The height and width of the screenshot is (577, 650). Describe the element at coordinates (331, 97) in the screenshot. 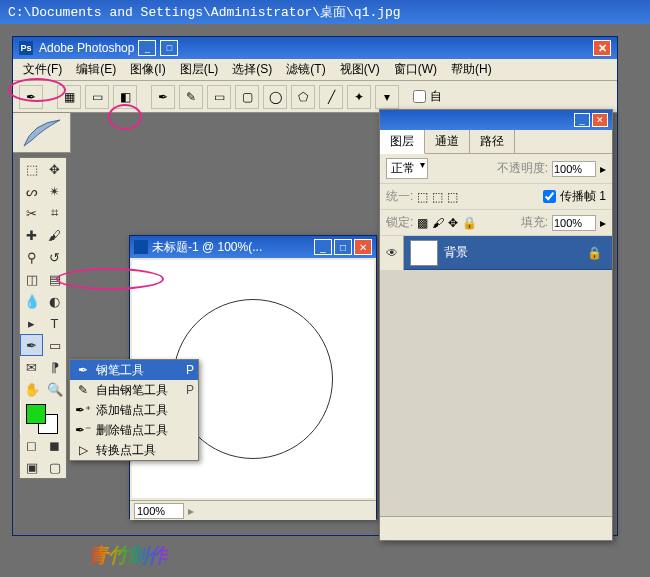

I see `line-icon: ╱` at that location.